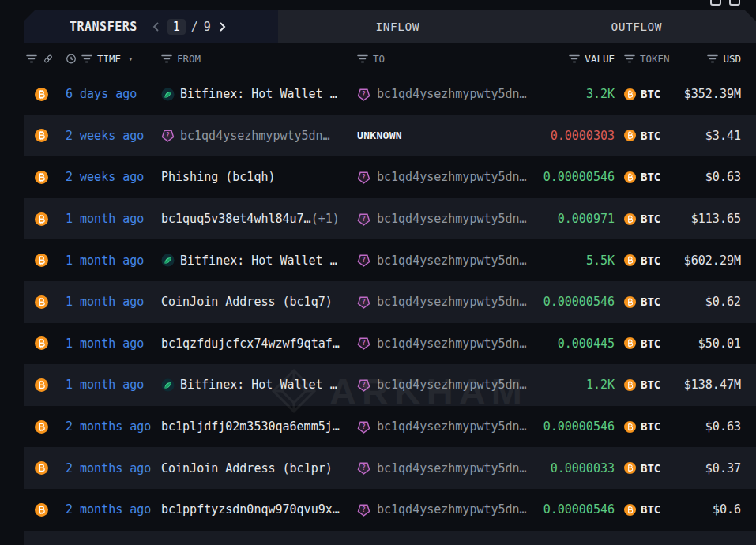  I want to click on table-row: 1 month agobc1qzfdujcfcx74wzwf9qtaf…?bc1…, so click(390, 344).